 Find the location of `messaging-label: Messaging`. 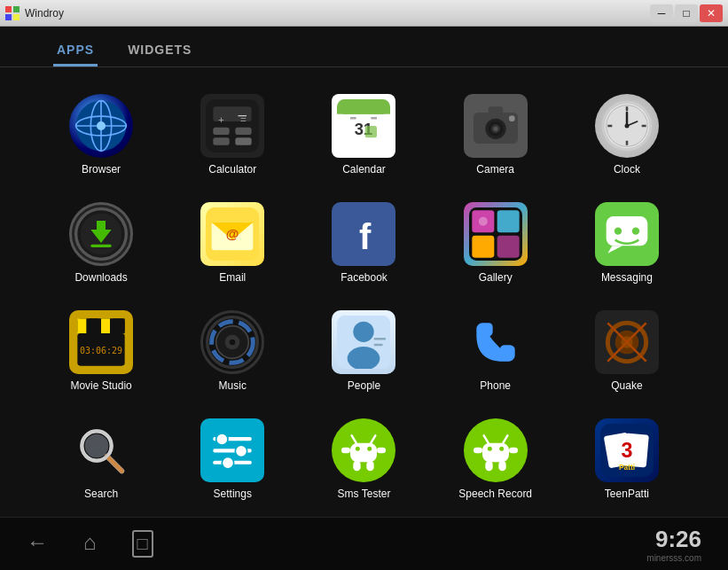

messaging-label: Messaging is located at coordinates (627, 277).